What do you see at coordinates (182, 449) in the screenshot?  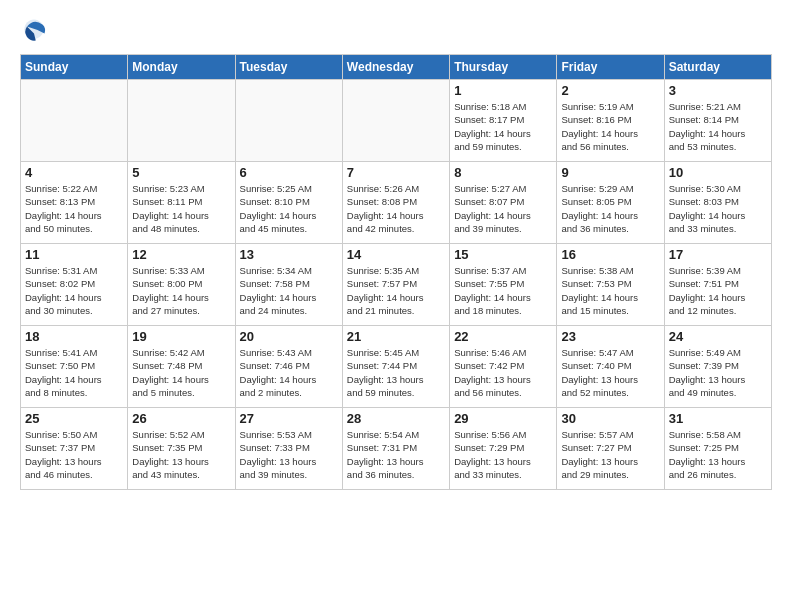 I see `calendar-cell: 26Sunrise: 5:52 AM Sunset: 7:35 PM Dayli…` at bounding box center [182, 449].